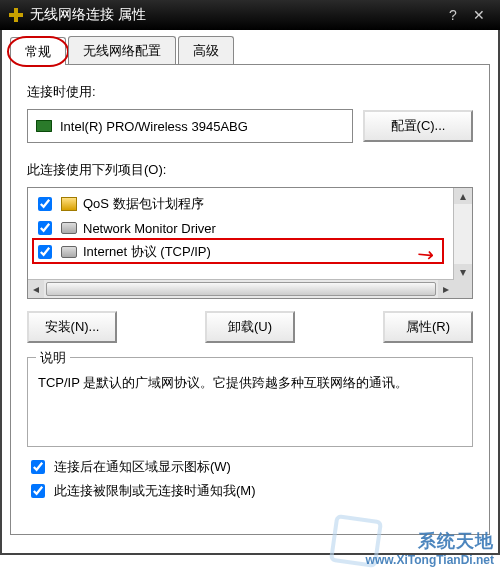 This screenshot has height=569, width=500. What do you see at coordinates (250, 228) in the screenshot?
I see `list-item: Network Monitor Driver` at bounding box center [250, 228].